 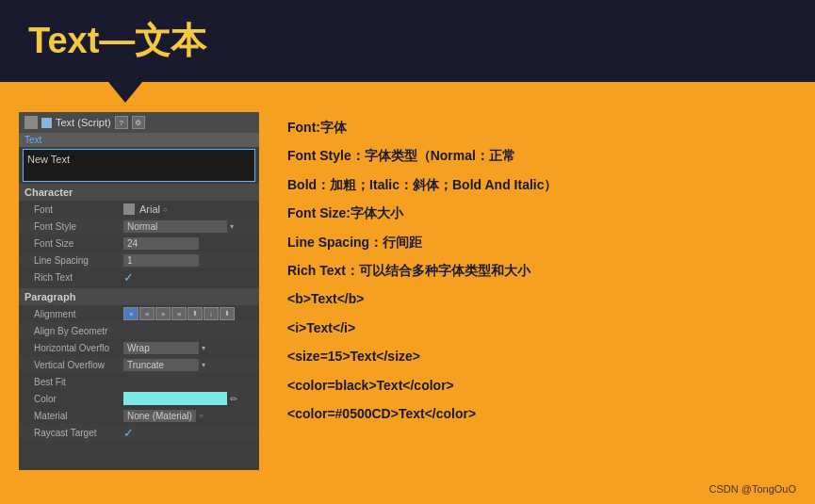 What do you see at coordinates (139, 415) in the screenshot?
I see `material-row: Material None (Material) ○` at bounding box center [139, 415].